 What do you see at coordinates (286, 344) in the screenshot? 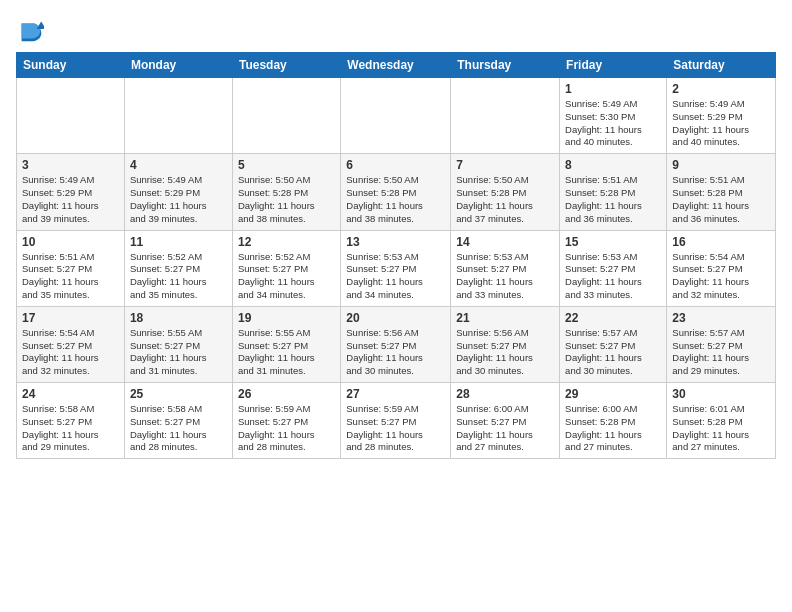
I see `calendar-cell: 19Sunrise: 5:55 AM Sunset: 5:27 PM Dayli…` at bounding box center [286, 344].